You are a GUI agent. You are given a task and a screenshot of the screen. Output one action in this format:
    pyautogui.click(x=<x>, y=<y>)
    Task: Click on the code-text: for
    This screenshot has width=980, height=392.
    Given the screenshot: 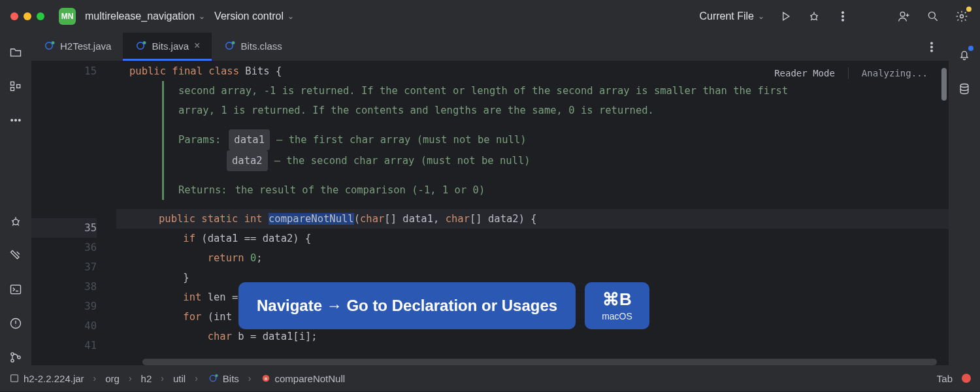 What is the action you would take?
    pyautogui.click(x=195, y=317)
    